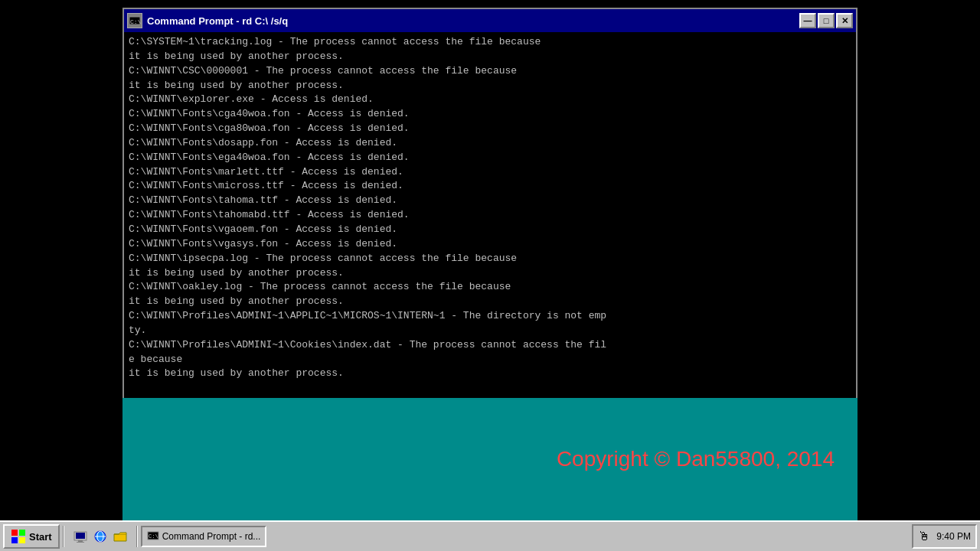 The image size is (980, 551). Describe the element at coordinates (490, 144) in the screenshot. I see `console-line: C:\WINNT\Fonts\dosapp.fon - Access is de…` at that location.